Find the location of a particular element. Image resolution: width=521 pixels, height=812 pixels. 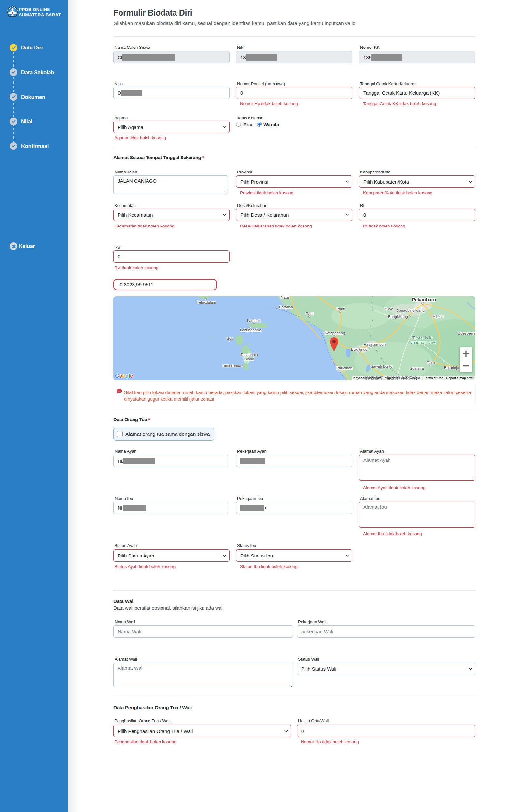

svg-text: Taluk is located at coordinates (431, 362).